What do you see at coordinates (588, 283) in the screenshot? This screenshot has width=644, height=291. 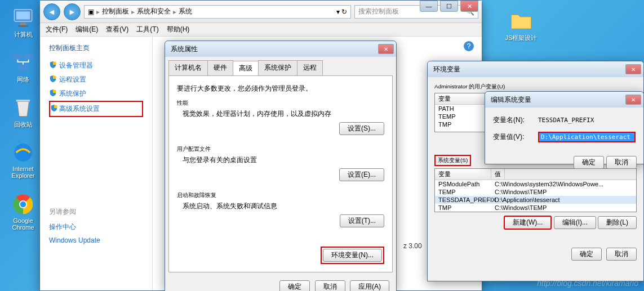 I see `watermark: http://blog.csdn.net/kiramario` at bounding box center [588, 283].